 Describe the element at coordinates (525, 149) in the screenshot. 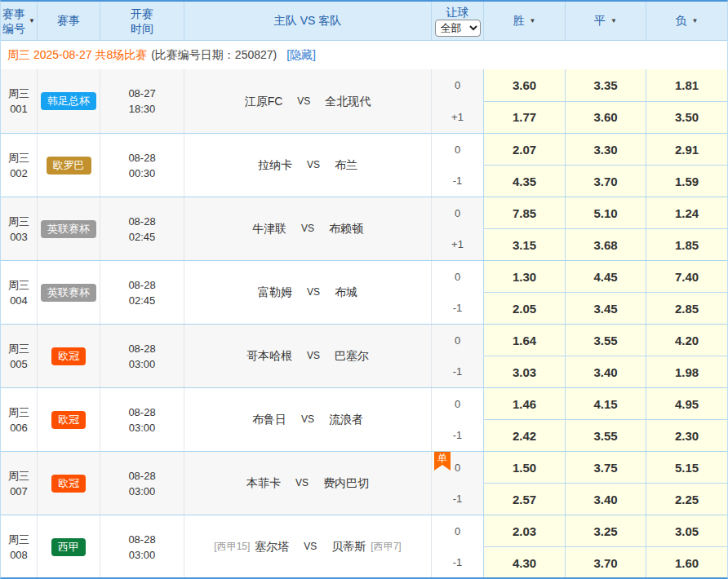

I see `win-odds: 2.07` at that location.